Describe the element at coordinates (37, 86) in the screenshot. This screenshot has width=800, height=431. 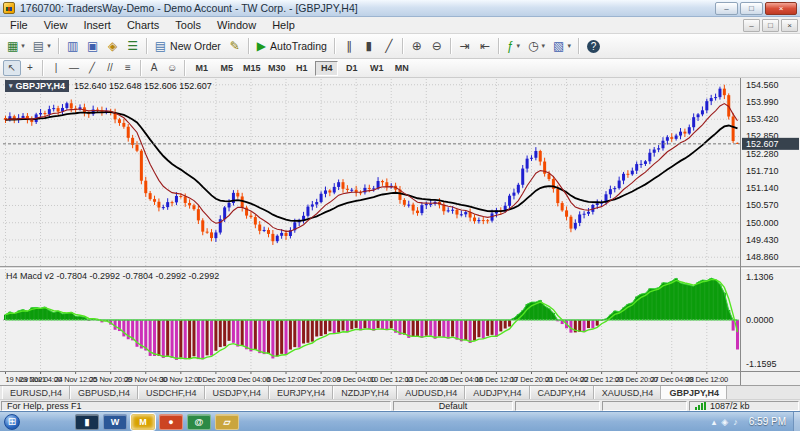
I see `symbol-chip: ▾ GBPJPY,H4` at that location.